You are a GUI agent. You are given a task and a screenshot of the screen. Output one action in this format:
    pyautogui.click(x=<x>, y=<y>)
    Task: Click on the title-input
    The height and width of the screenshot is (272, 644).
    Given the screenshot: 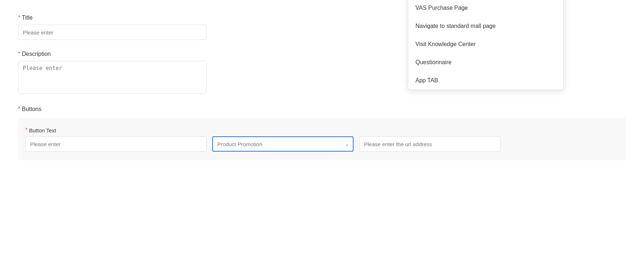 What is the action you would take?
    pyautogui.click(x=112, y=32)
    